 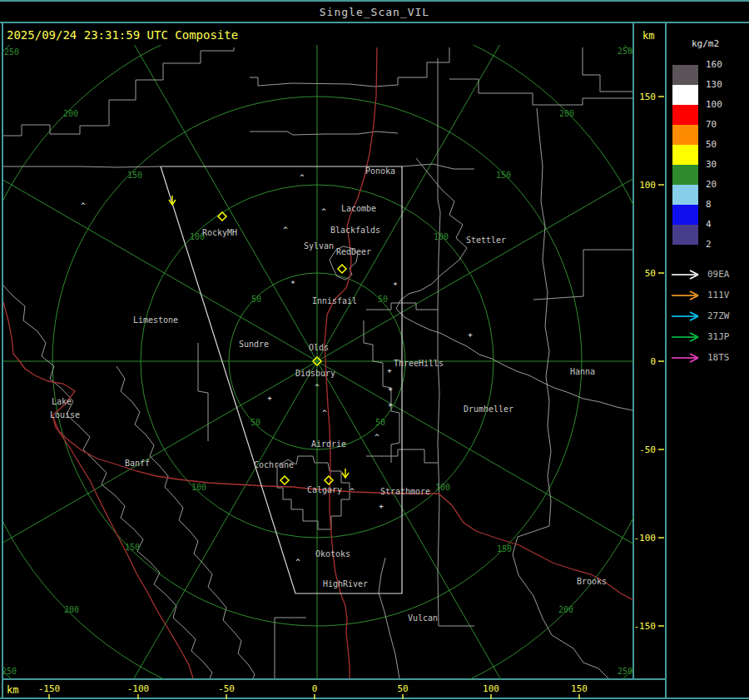 What do you see at coordinates (719, 275) in the screenshot?
I see `radar-id-label: 09EA` at bounding box center [719, 275].